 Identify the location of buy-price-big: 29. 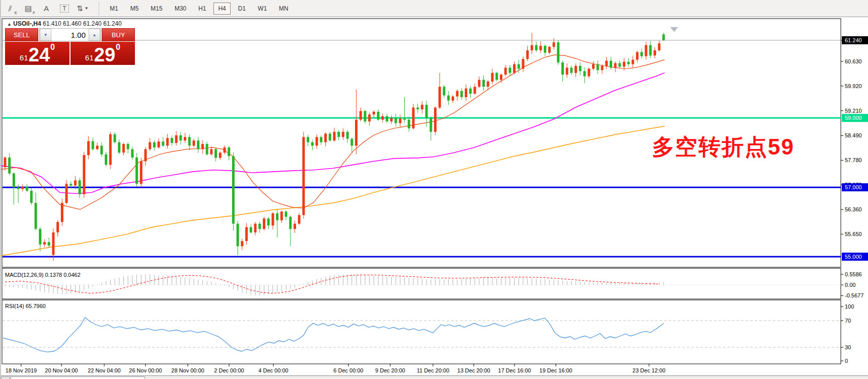
(105, 55).